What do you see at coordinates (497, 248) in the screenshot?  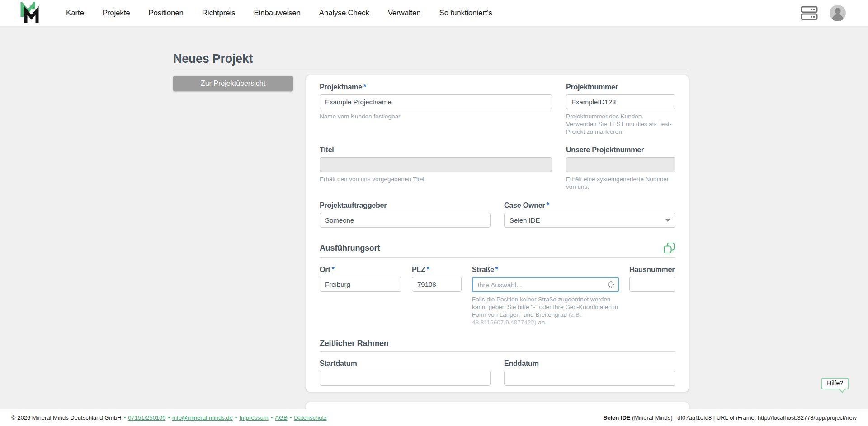 I see `section-ausfuehrungsort-header: Ausführungsort` at bounding box center [497, 248].